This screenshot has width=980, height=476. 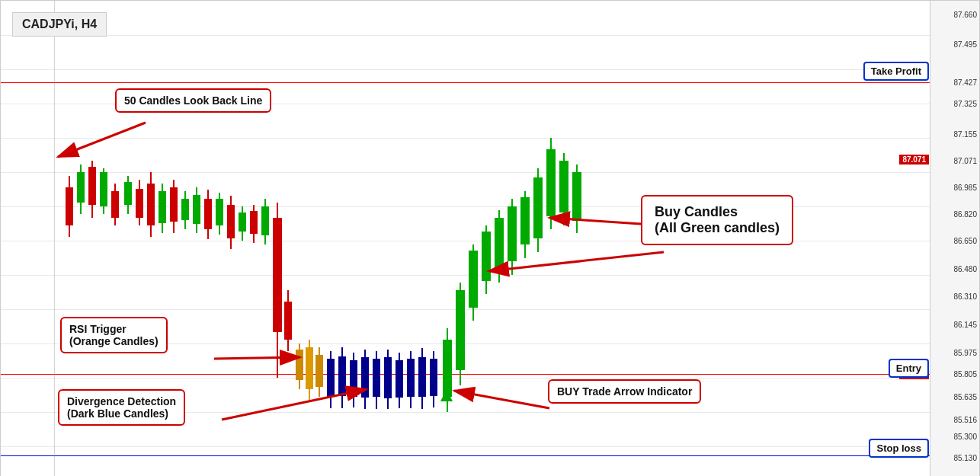 What do you see at coordinates (965, 270) in the screenshot?
I see `price-p9: 86.480` at bounding box center [965, 270].